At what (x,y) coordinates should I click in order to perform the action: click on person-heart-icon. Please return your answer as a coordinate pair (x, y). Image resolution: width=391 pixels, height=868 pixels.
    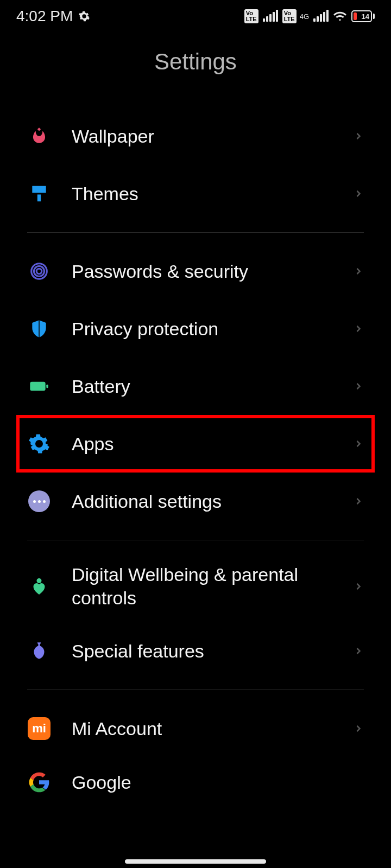
    Looking at the image, I should click on (39, 586).